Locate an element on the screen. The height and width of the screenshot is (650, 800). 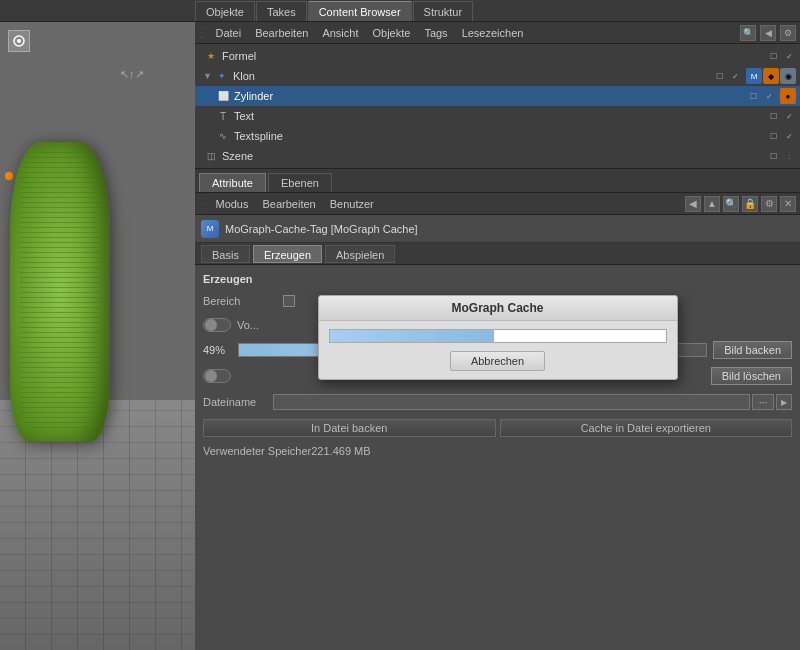
tag-gray: ◉ is located at coordinates (788, 76).